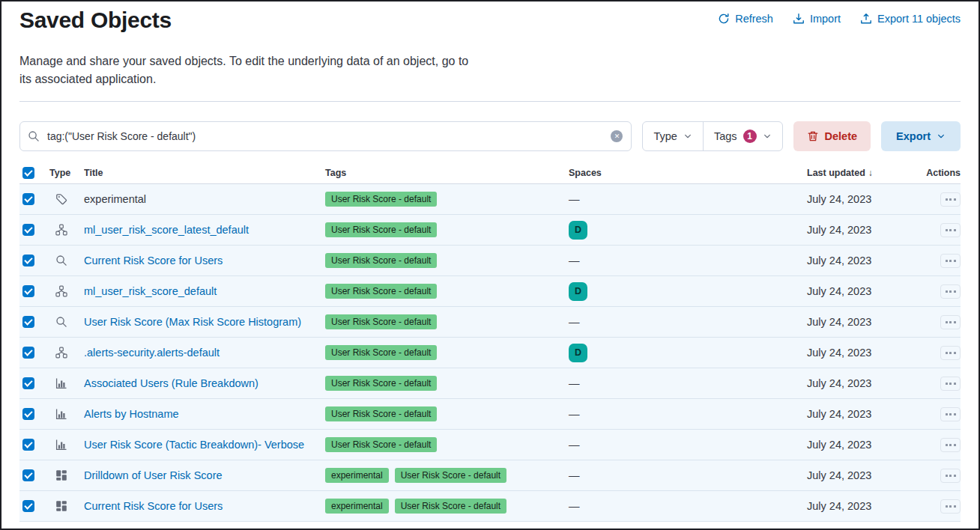 The image size is (980, 530). I want to click on dashboard-icon, so click(61, 475).